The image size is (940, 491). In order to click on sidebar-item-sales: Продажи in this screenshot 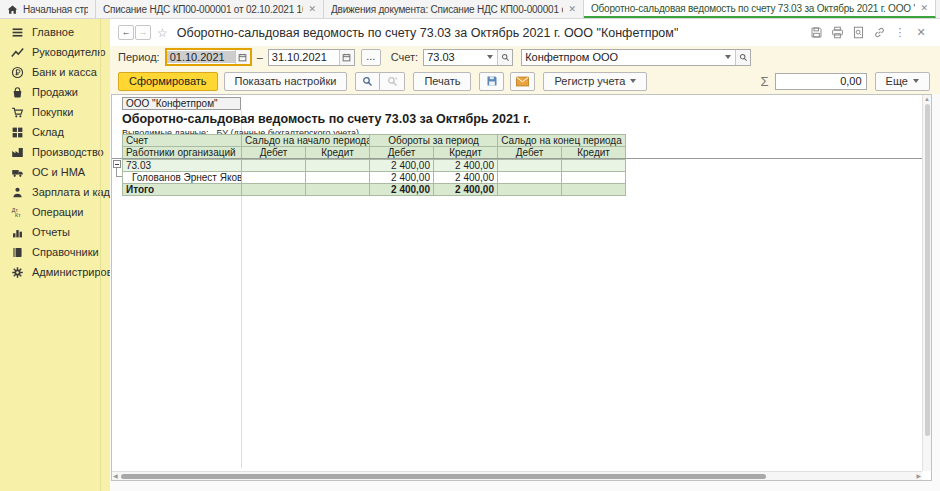, I will do `click(55, 92)`.